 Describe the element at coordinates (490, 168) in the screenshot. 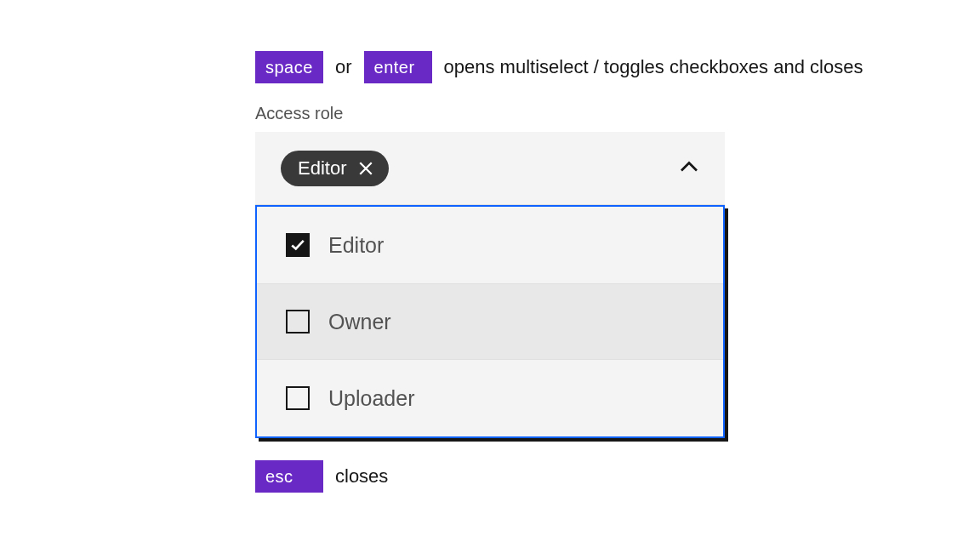

I see `multiselect-header: Editor` at that location.